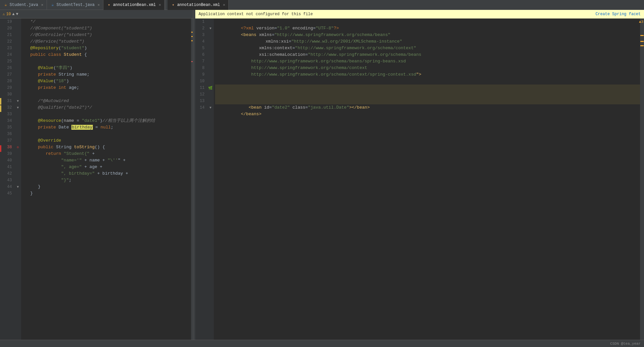 The image size is (644, 347). I want to click on code-line-27: private String name;, so click(107, 75).